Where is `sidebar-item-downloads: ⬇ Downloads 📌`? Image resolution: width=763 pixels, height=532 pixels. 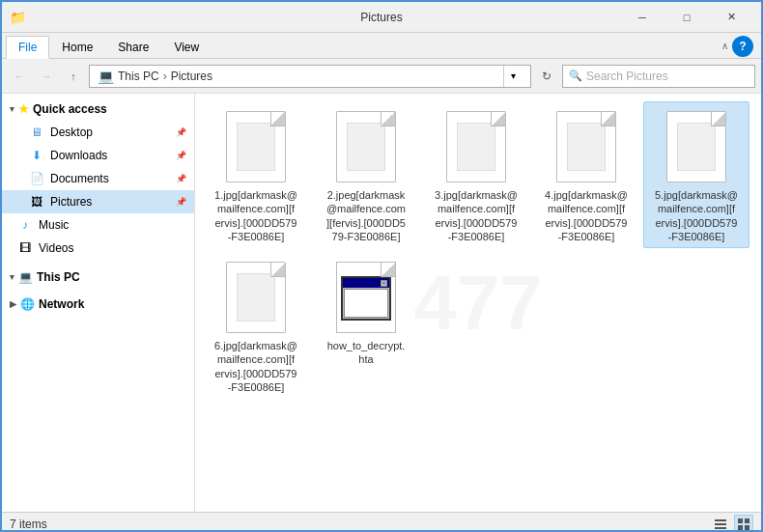
sidebar-item-downloads: ⬇ Downloads 📌 is located at coordinates (99, 155).